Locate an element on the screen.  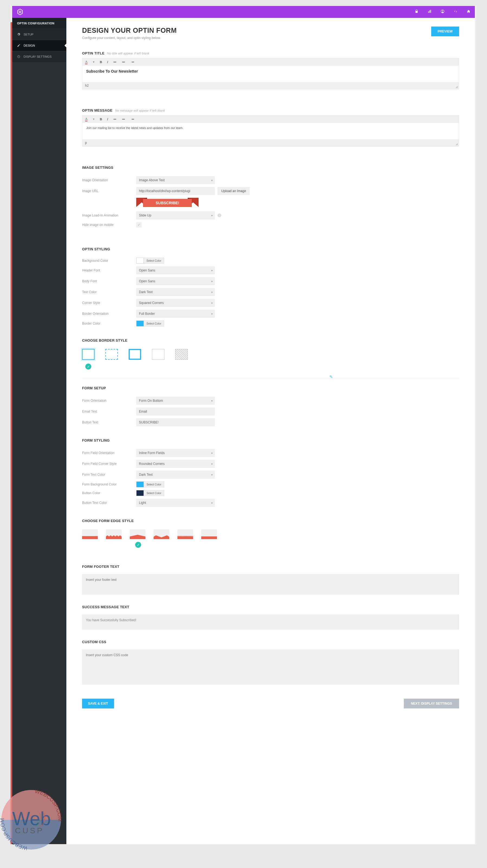
field-orient-label: Form Field Orientation is located at coordinates (109, 453).